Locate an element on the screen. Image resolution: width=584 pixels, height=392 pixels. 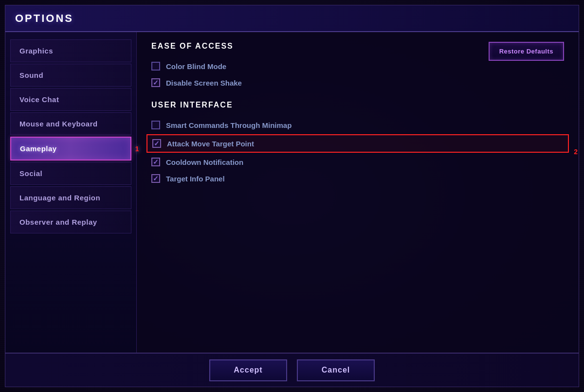
sidebar-item-graphics: Graphics is located at coordinates (71, 51).